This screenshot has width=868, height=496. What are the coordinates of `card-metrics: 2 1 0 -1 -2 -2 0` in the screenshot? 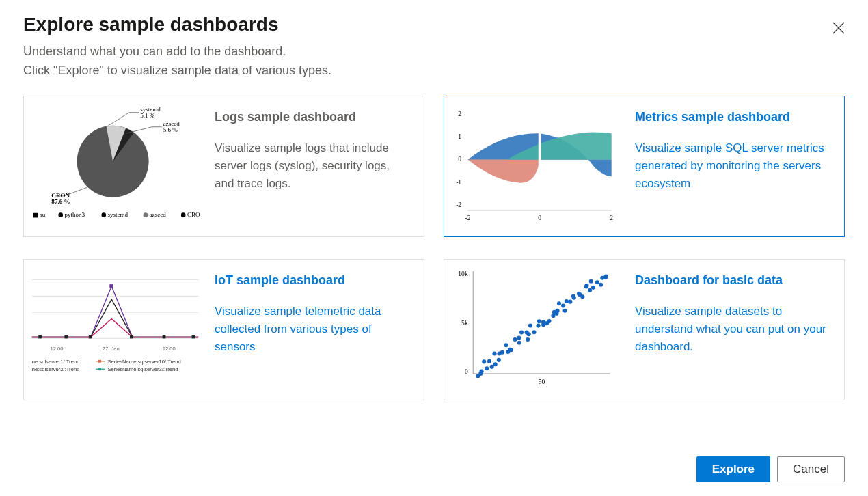 It's located at (644, 167).